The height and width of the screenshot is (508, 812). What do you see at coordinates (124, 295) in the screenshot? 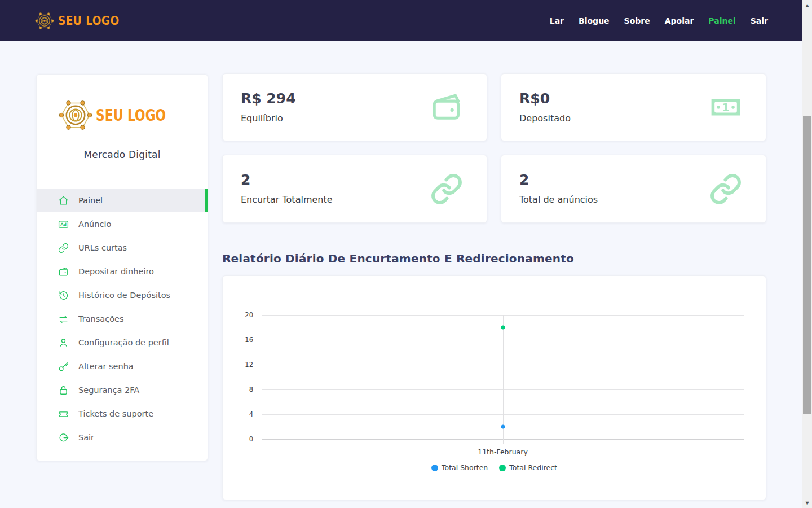
I see `sidebar-item-label: Histórico de Depósitos` at bounding box center [124, 295].